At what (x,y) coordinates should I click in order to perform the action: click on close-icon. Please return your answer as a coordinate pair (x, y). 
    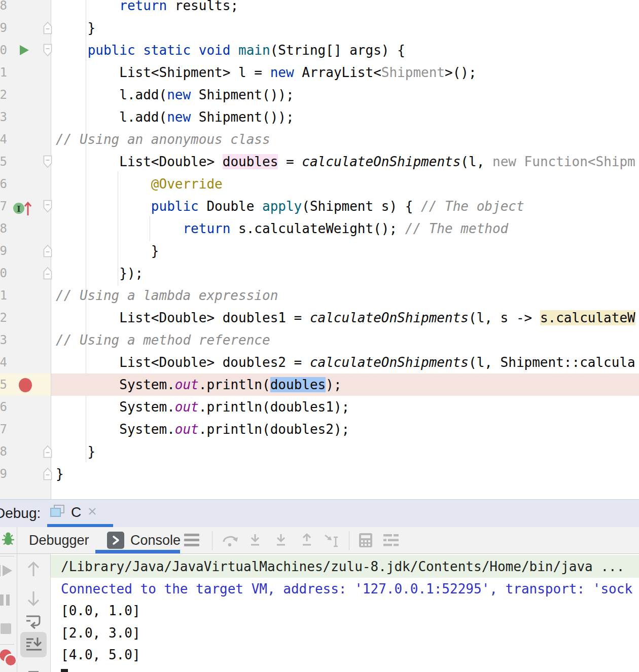
    Looking at the image, I should click on (92, 512).